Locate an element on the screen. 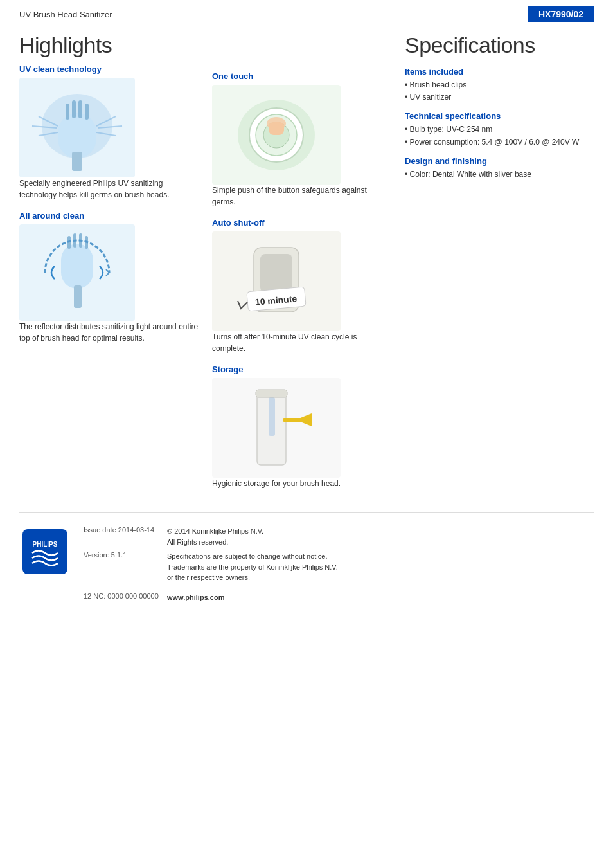 The width and height of the screenshot is (613, 868). spec-group-design: Design and finishing Color: Dental White… is located at coordinates (499, 168).